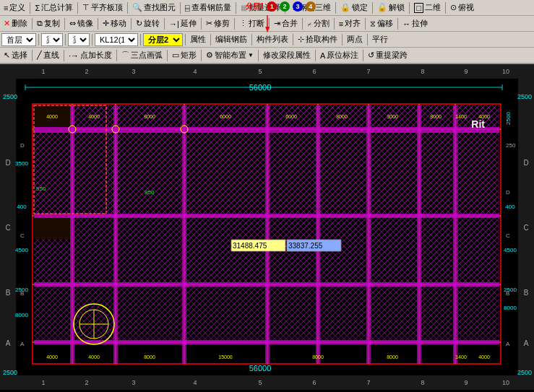  I want to click on btn-line: ╱ 直线, so click(48, 55).